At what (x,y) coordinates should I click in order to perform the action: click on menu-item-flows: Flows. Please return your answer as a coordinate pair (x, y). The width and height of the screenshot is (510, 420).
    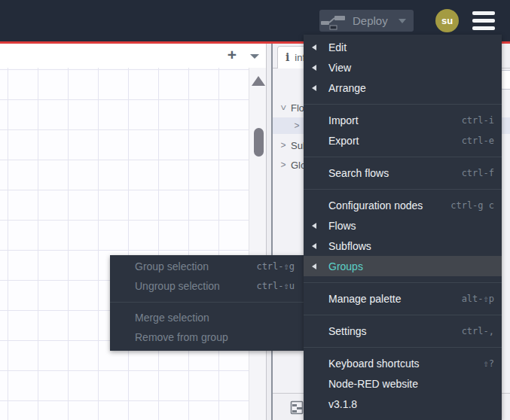
    Looking at the image, I should click on (402, 226).